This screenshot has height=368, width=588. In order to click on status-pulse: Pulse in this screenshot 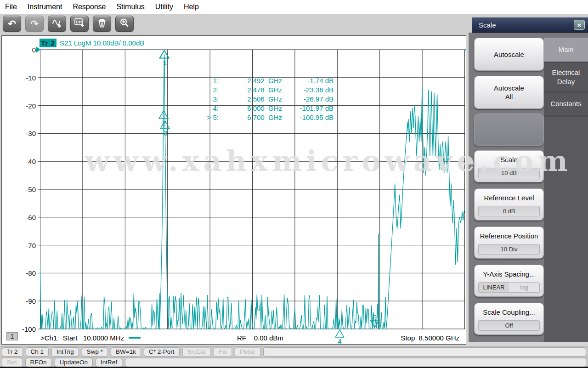, I will do `click(248, 352)`.